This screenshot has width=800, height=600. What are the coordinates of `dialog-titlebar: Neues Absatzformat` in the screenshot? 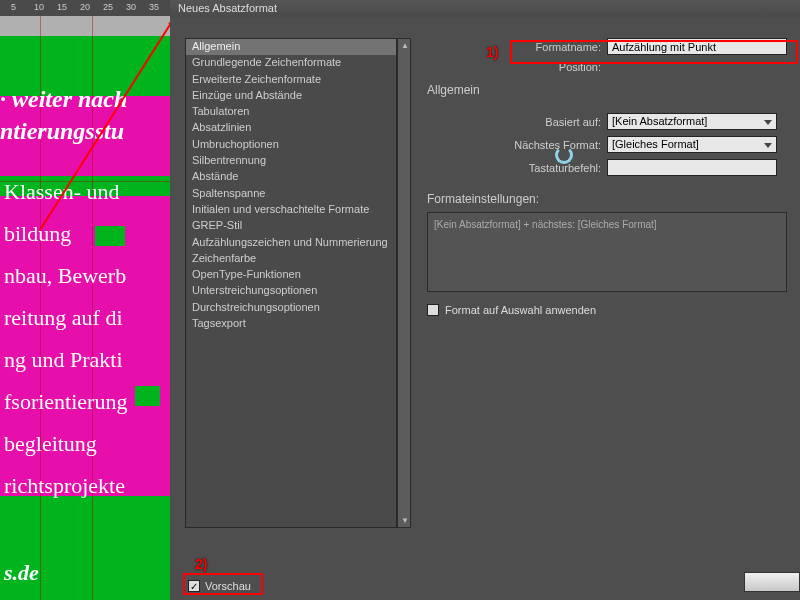 It's located at (485, 9).